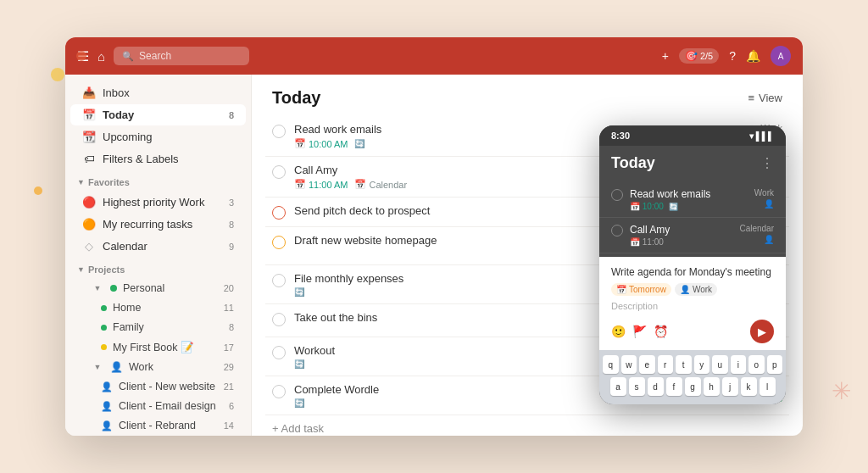  I want to click on sidebar-item-personal: ▼ Personal 20, so click(158, 288).